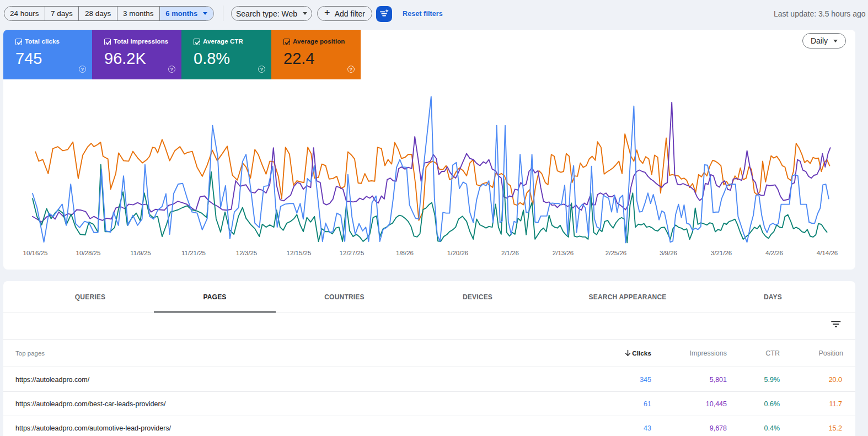  Describe the element at coordinates (405, 253) in the screenshot. I see `svg-text: 1/8/26` at that location.